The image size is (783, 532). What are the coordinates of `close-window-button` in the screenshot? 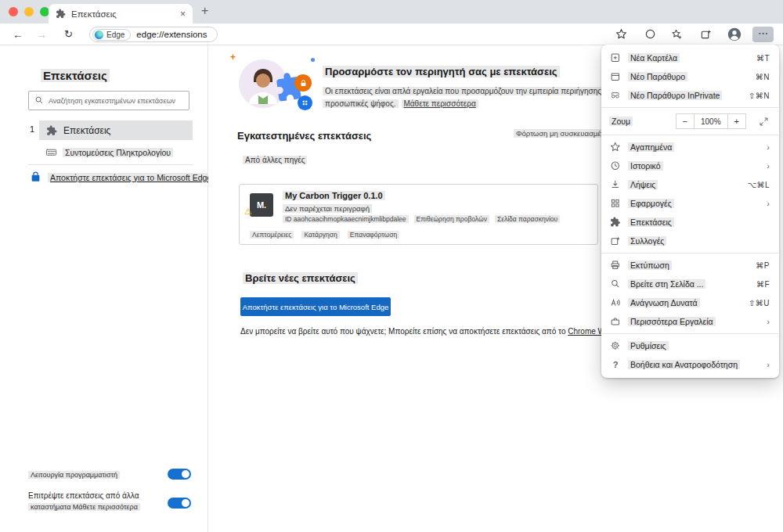 It's located at (13, 12).